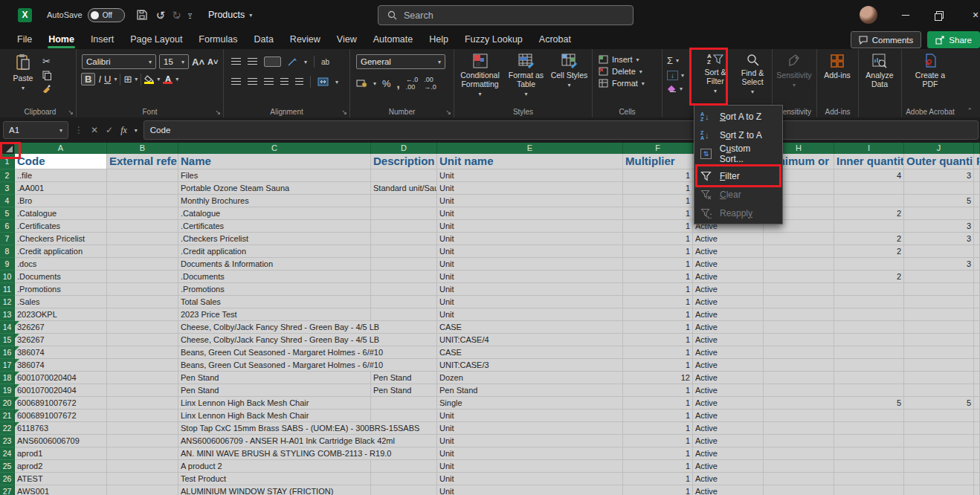 The width and height of the screenshot is (980, 495). I want to click on cell-E27: Unit, so click(530, 491).